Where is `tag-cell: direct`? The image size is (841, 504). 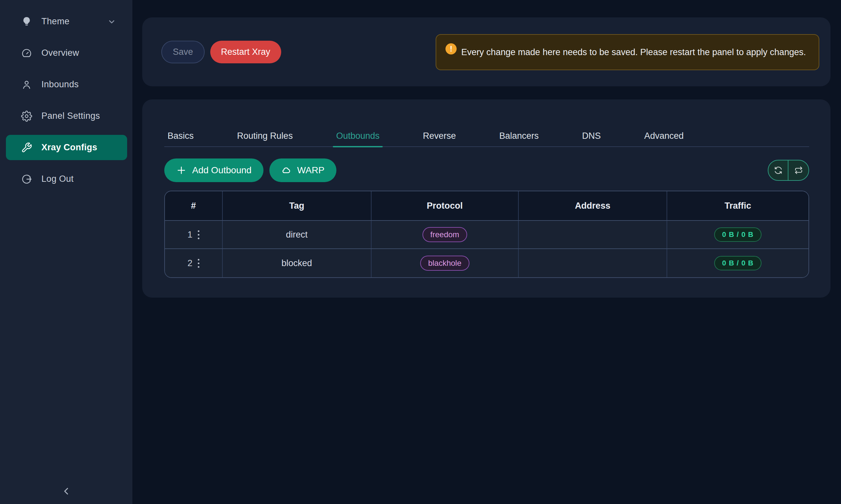 tag-cell: direct is located at coordinates (297, 234).